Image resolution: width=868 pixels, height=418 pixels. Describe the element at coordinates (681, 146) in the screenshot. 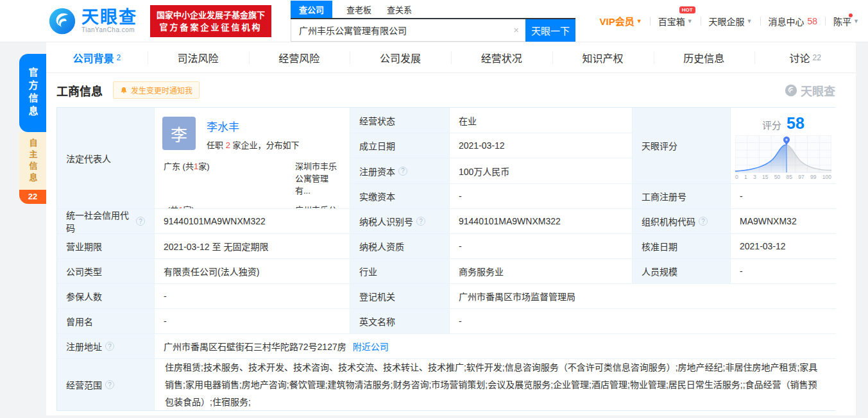

I see `field-label-tianyan-score: 天眼评分` at that location.